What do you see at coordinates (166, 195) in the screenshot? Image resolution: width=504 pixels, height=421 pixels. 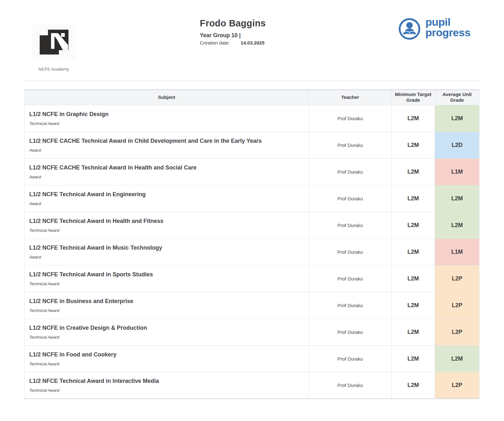 I see `subject-name: L1/2 NCFE Technical Award in Engineering` at bounding box center [166, 195].